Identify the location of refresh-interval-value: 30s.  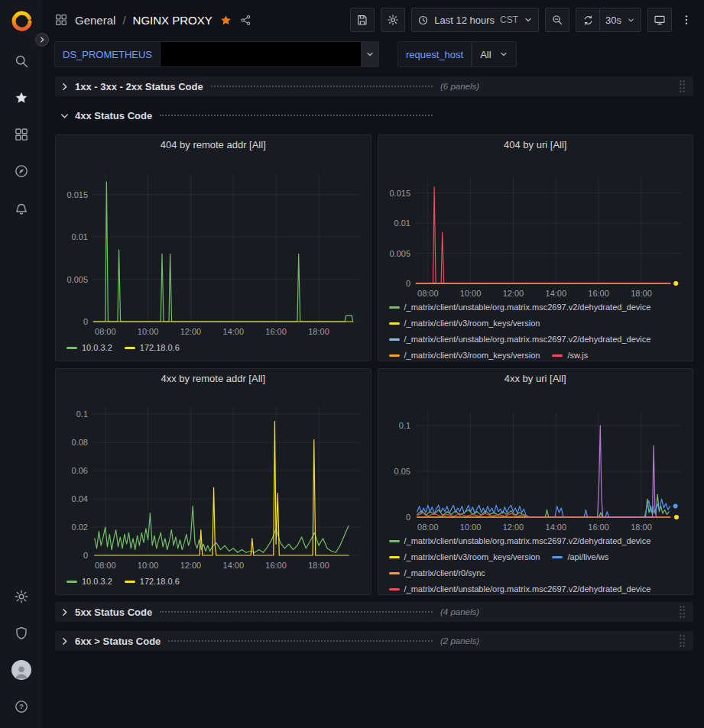
(613, 20).